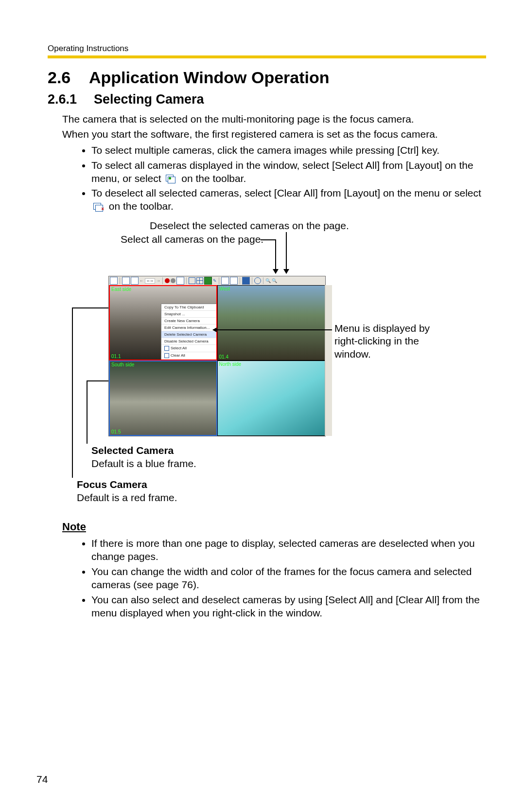 Image resolution: width=525 pixels, height=812 pixels. I want to click on intro-line: The camera that is selected on the multi…, so click(274, 120).